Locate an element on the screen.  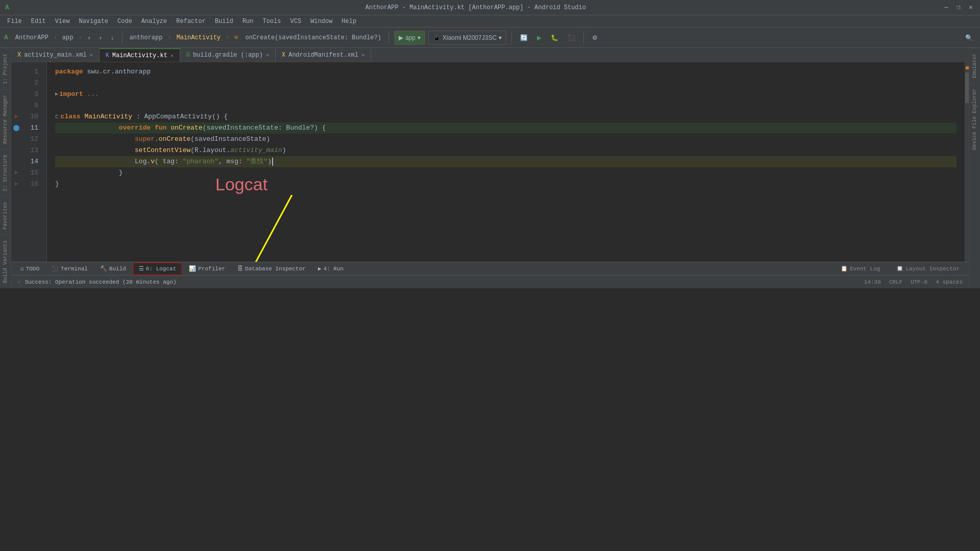
status-right: 14:30 CRLF UTF-8 4 spaces is located at coordinates (914, 282).